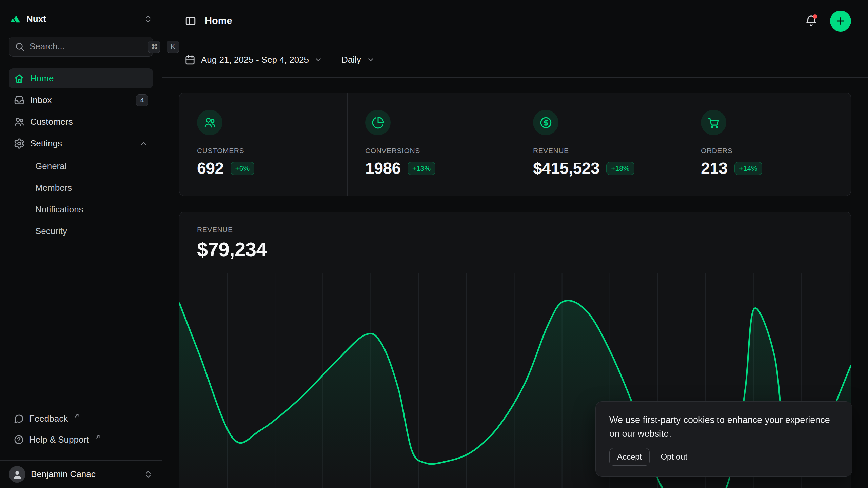 The width and height of the screenshot is (868, 488). Describe the element at coordinates (515, 60) in the screenshot. I see `filters-toolbar: Aug 21, 2025 - Sep 4, 2025 Daily` at that location.